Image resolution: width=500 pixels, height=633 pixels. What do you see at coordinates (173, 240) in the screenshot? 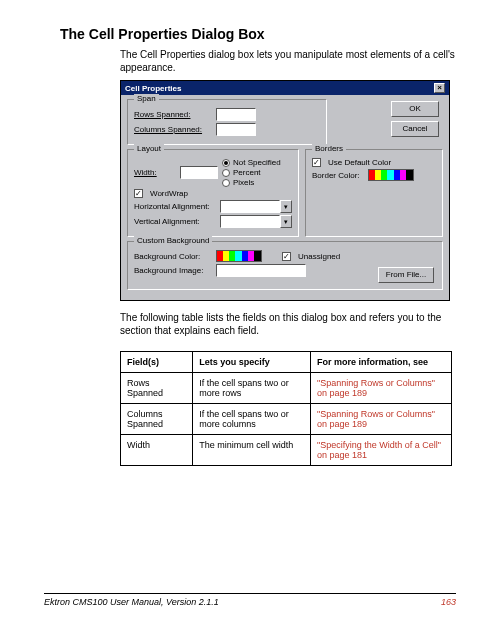
I see `custom-bg-group-label: Custom Background` at bounding box center [173, 240].